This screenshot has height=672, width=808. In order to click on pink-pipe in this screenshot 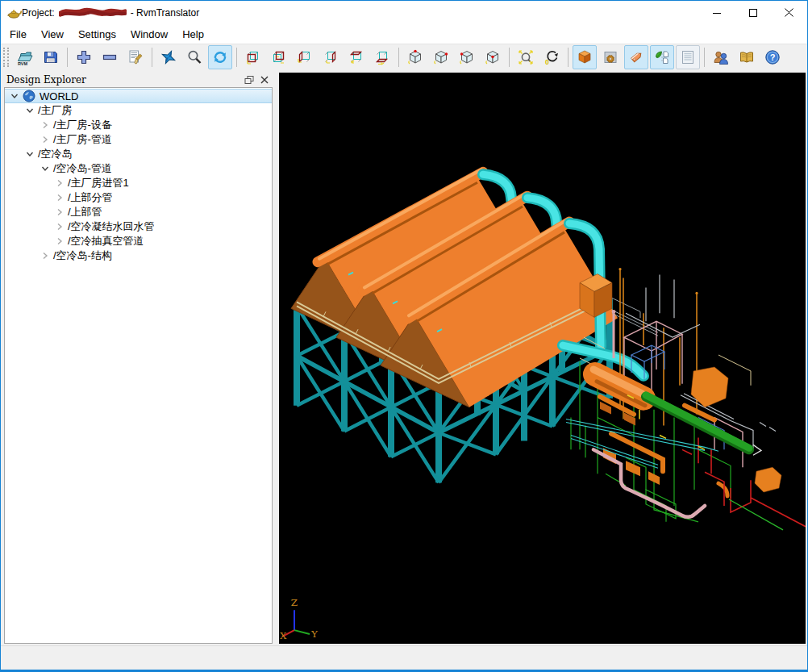, I will do `click(649, 482)`.